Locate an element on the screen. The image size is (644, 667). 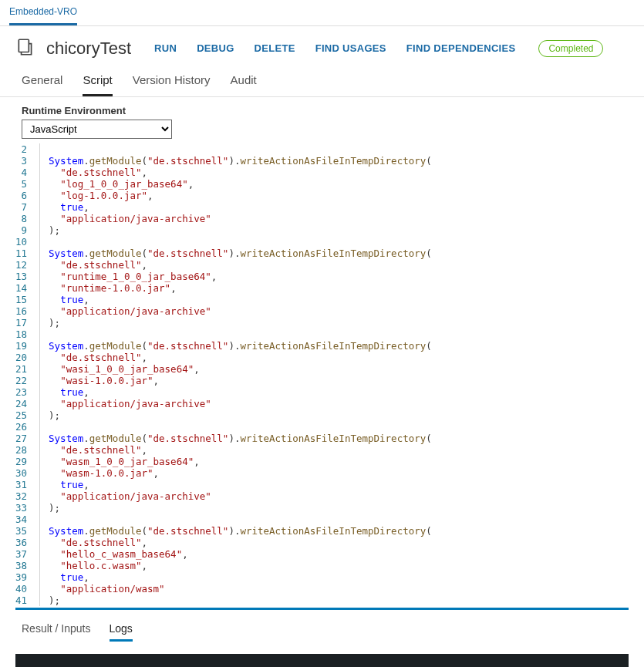
tab-result-inputs: Result / Inputs is located at coordinates (56, 629).